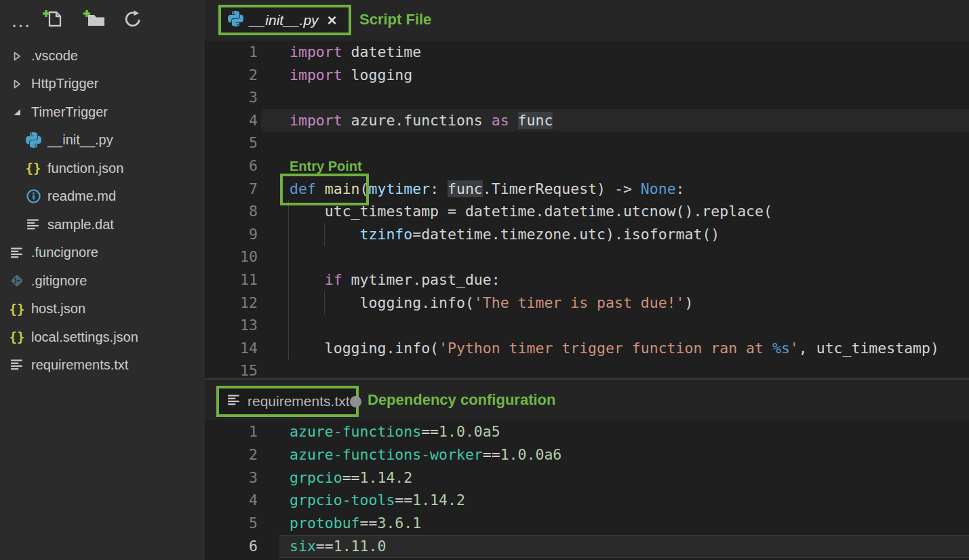 The height and width of the screenshot is (560, 969). Describe the element at coordinates (487, 189) in the screenshot. I see `code-text: def main(mytimer: func.TimerRequest) -> …` at that location.